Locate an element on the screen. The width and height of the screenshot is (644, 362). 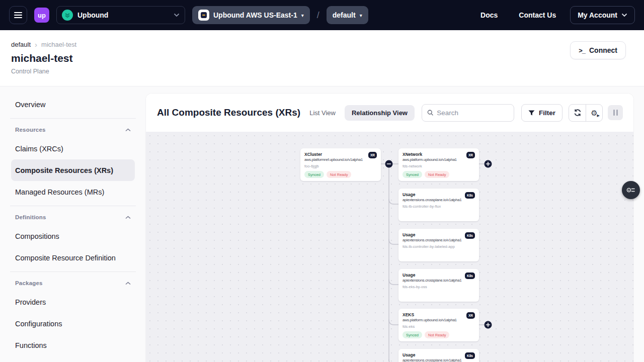
org-switcher-label: Upbound is located at coordinates (123, 15).